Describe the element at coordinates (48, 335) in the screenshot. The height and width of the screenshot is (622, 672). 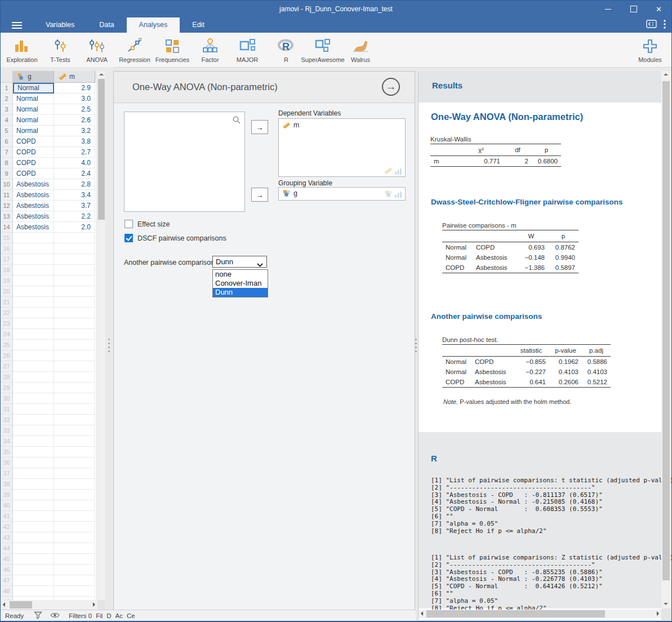
I see `table-row: 24` at that location.